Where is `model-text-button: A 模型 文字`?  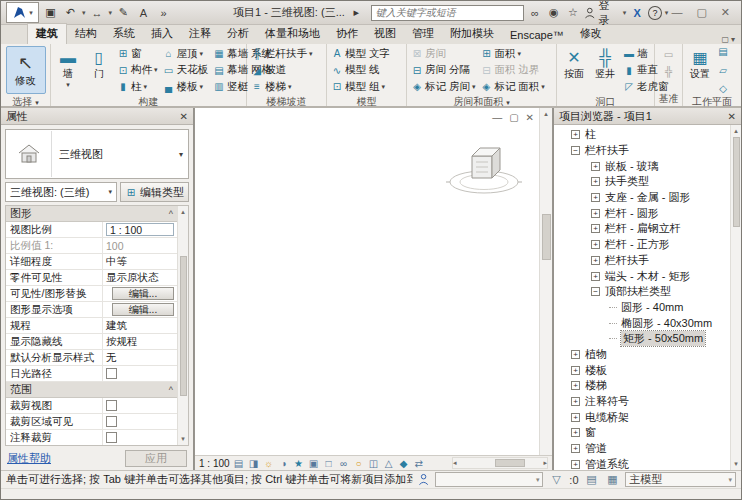
model-text-button: A 模型 文字 is located at coordinates (360, 54).